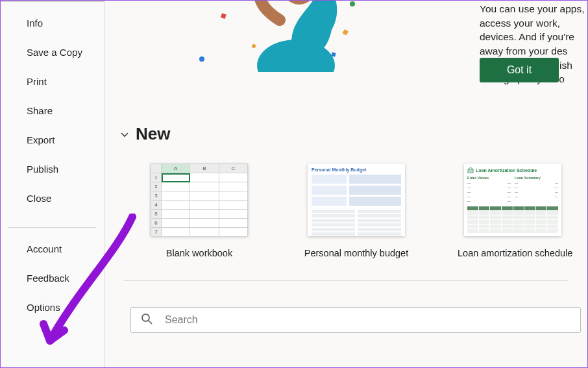 This screenshot has height=368, width=588. I want to click on template-loan-amortization: Loan Amortization Schedule Enter Values …, so click(513, 211).